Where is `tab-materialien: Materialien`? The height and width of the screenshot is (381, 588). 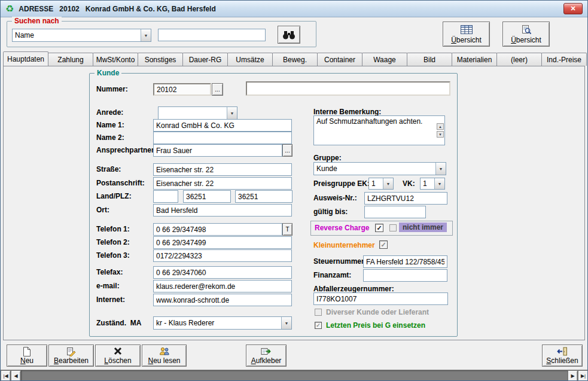
tab-materialien: Materialien is located at coordinates (474, 59).